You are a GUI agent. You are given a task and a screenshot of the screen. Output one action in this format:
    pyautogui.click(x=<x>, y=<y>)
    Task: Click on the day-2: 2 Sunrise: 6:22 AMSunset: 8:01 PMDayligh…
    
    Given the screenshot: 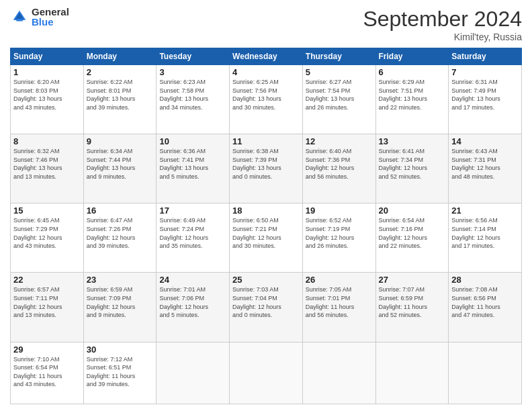 What is the action you would take?
    pyautogui.click(x=120, y=99)
    